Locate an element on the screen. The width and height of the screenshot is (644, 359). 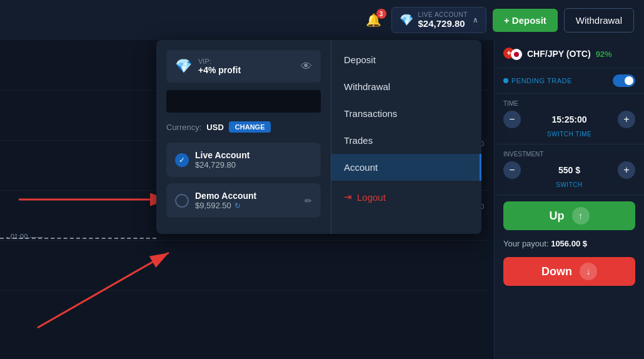
switch-time-label: SWITCH TIME is located at coordinates (569, 134).